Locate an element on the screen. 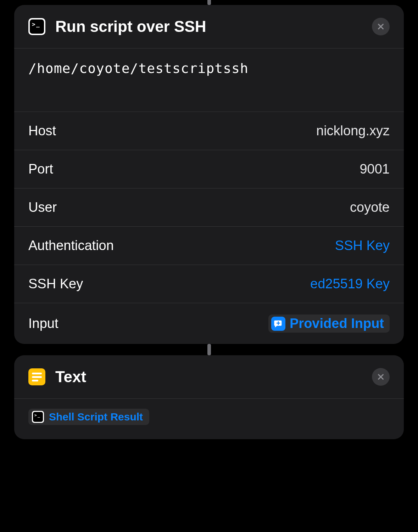 This screenshot has height=532, width=418. ssh-action-header: Run script over SSH is located at coordinates (209, 27).